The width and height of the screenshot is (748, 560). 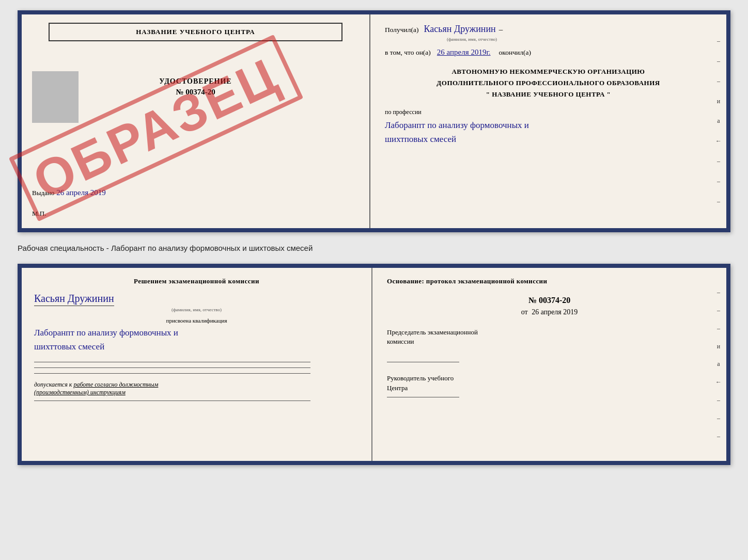 What do you see at coordinates (196, 300) in the screenshot?
I see `bottom-name-line: Касьян Дружинин` at bounding box center [196, 300].